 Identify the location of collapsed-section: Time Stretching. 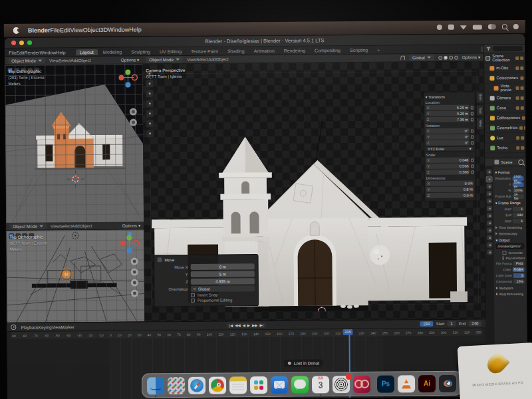
(509, 227).